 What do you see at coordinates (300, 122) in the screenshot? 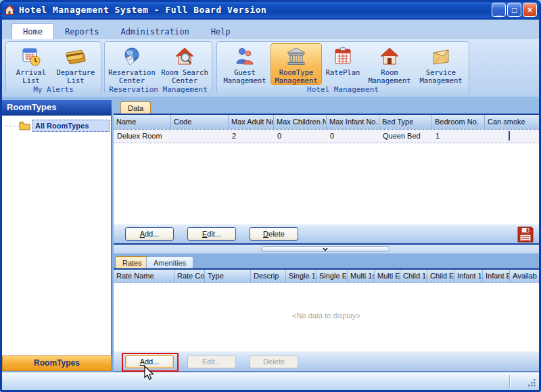
I see `column-header-max-children: Max Children N` at bounding box center [300, 122].